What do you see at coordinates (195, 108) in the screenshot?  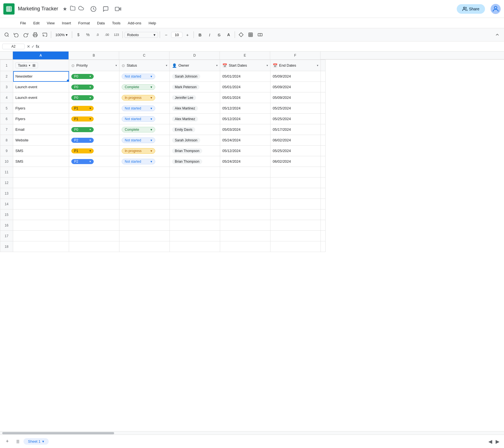 I see `cell-d5: Alex Martinez` at bounding box center [195, 108].